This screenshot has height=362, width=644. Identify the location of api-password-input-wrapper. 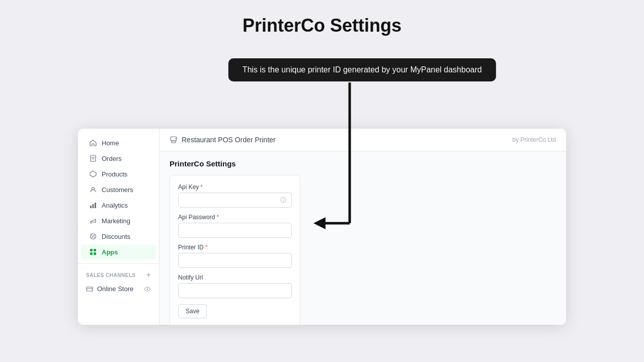
(235, 230).